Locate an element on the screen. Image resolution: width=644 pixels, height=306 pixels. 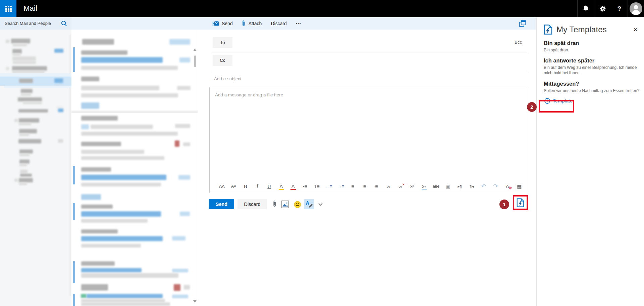
more-options-chevron is located at coordinates (320, 204).